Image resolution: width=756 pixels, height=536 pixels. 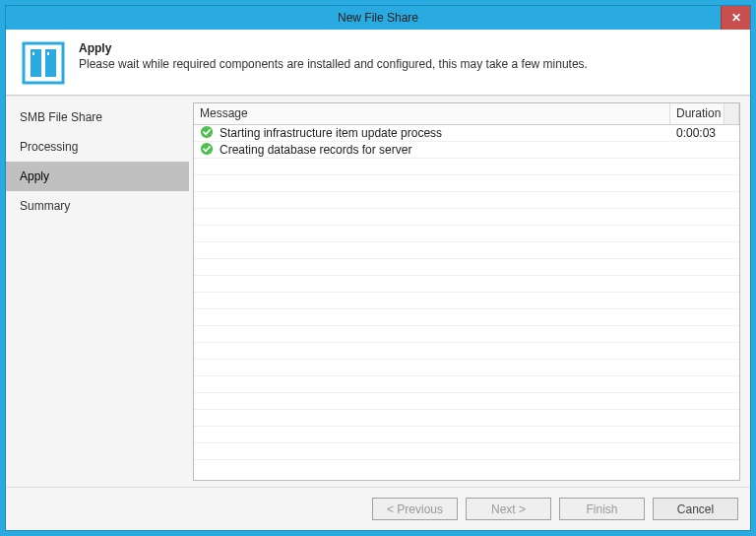 I want to click on column-header-message: Message, so click(x=432, y=114).